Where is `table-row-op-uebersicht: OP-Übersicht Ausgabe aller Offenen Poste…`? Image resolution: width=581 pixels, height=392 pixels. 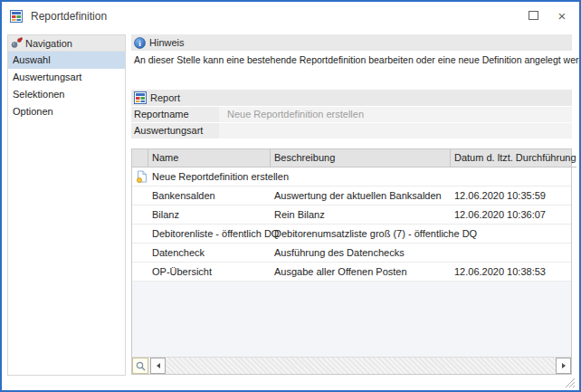 table-row-op-uebersicht: OP-Übersicht Ausgabe aller Offenen Poste… is located at coordinates (351, 272).